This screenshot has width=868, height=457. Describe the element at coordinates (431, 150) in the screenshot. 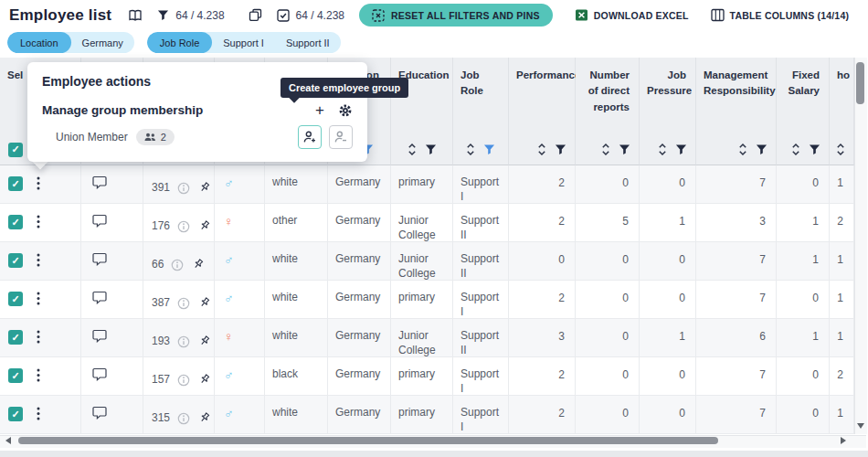

I see `filter-funnel-icon-education` at that location.